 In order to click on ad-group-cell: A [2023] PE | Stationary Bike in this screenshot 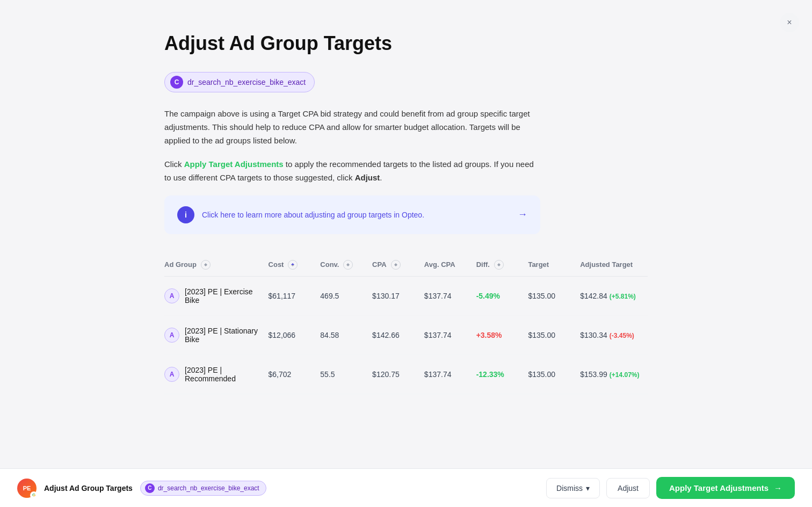, I will do `click(216, 335)`.